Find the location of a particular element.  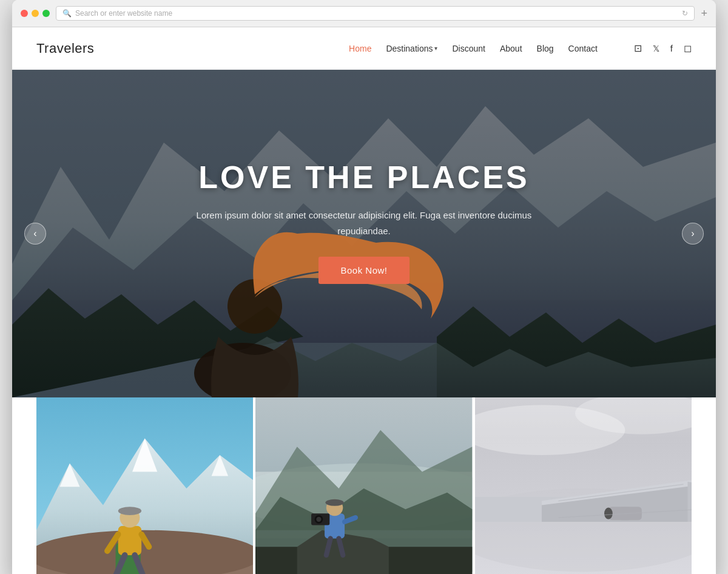

nav-link-discount: Discount is located at coordinates (468, 49).